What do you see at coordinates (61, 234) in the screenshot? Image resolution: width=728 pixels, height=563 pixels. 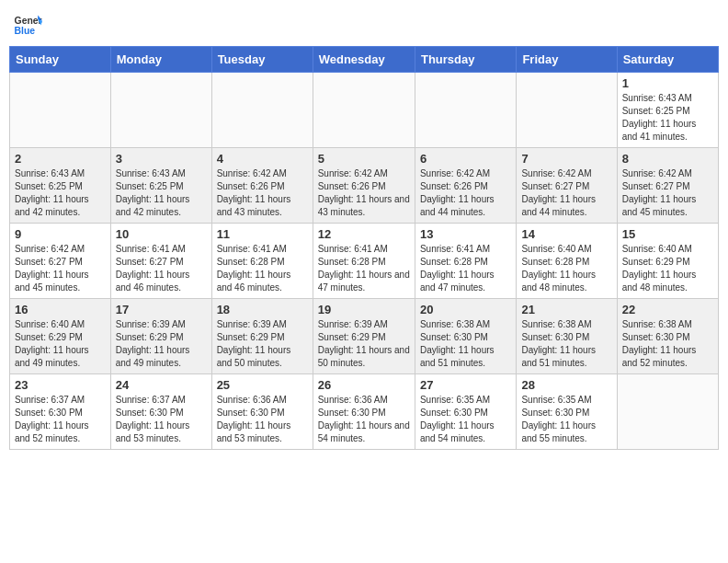 I see `day-number: 9` at bounding box center [61, 234].